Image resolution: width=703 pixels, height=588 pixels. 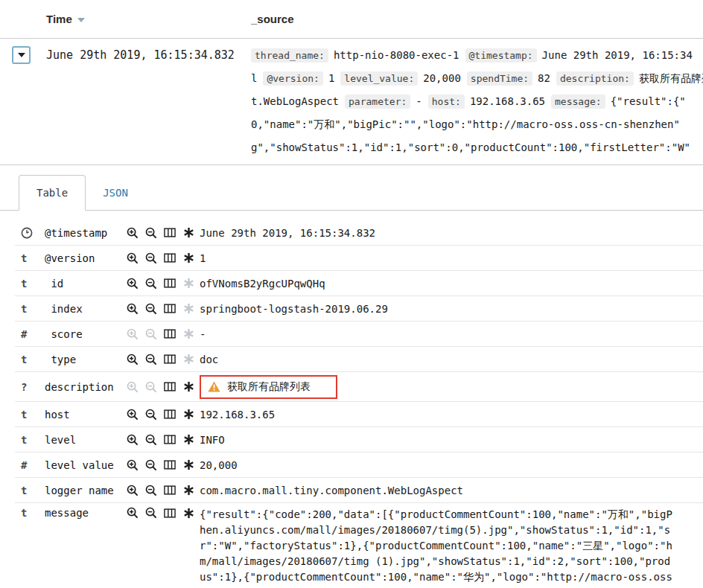 I want to click on source-column-header: _source, so click(x=477, y=19).